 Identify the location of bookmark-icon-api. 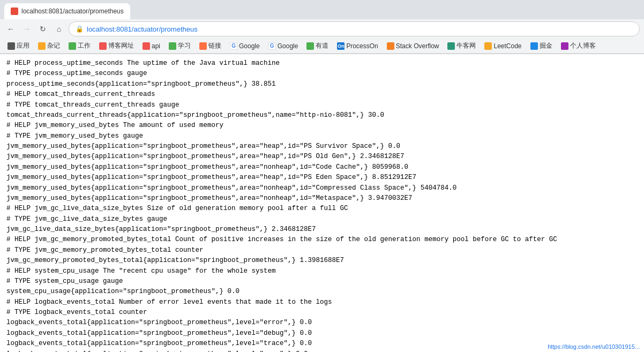
(146, 46).